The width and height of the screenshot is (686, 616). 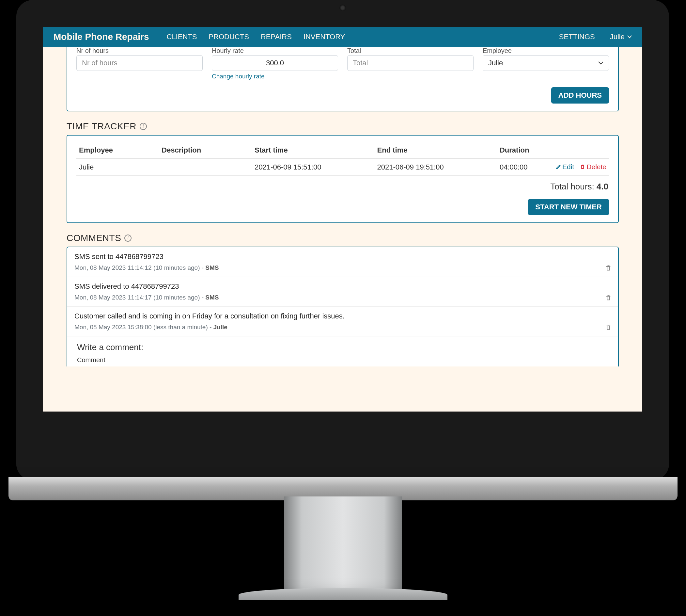 What do you see at coordinates (565, 167) in the screenshot?
I see `edit-link: Edit` at bounding box center [565, 167].